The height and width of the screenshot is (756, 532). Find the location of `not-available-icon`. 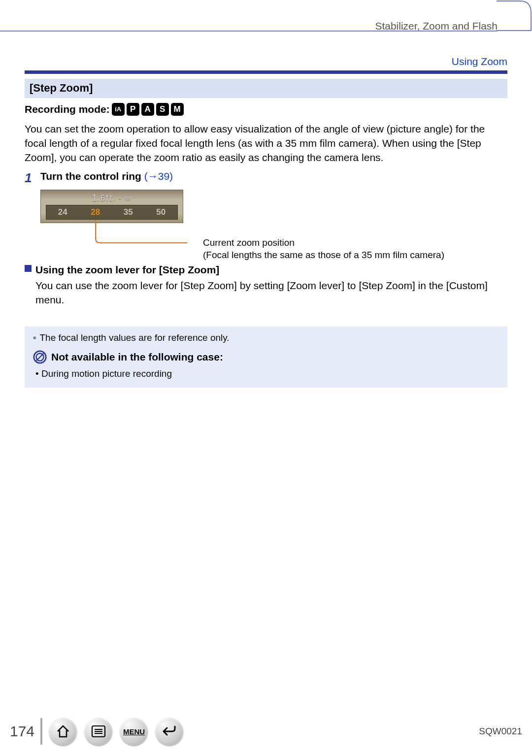

not-available-icon is located at coordinates (40, 357).